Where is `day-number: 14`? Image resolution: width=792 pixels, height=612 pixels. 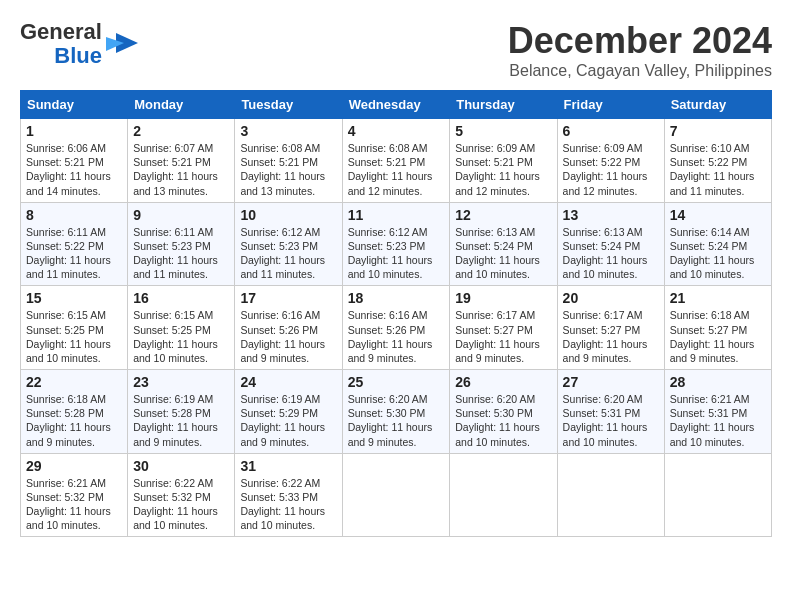
day-number: 14 is located at coordinates (718, 215).